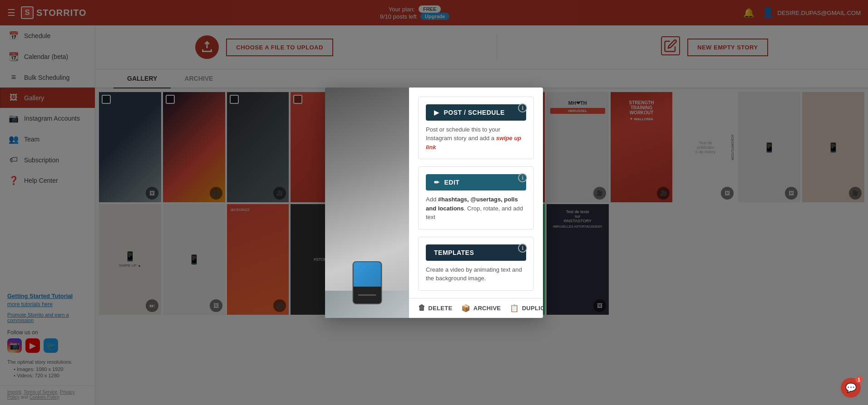  I want to click on delete-button: 🗑 DELETE, so click(435, 308).